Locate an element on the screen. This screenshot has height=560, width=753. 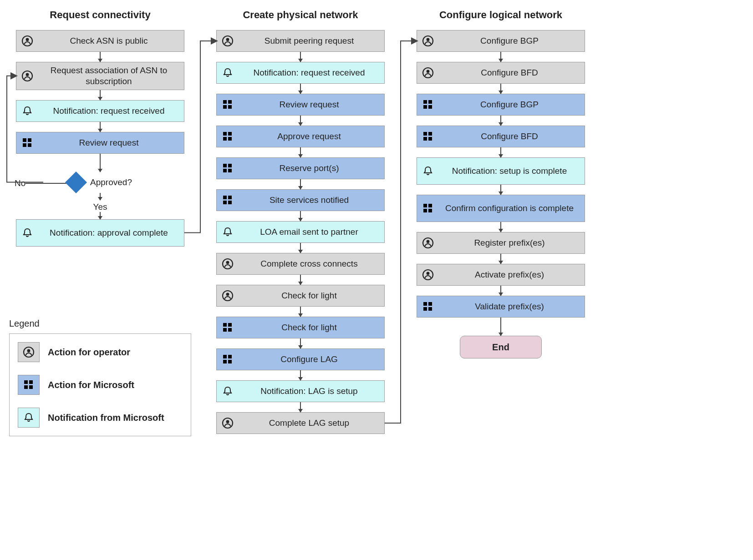
step-configure-bfd-op: Configure BFD is located at coordinates (501, 73).